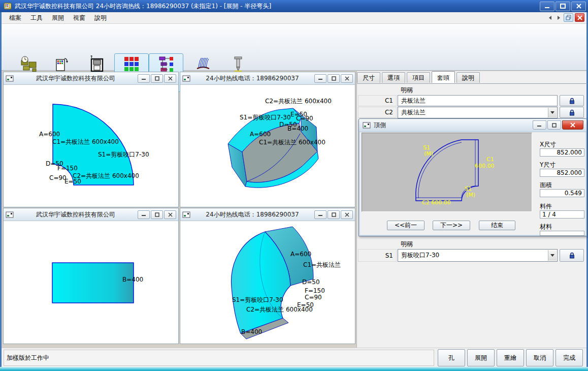 This screenshot has width=588, height=371. What do you see at coordinates (572, 255) in the screenshot?
I see `s1-lock-button` at bounding box center [572, 255].